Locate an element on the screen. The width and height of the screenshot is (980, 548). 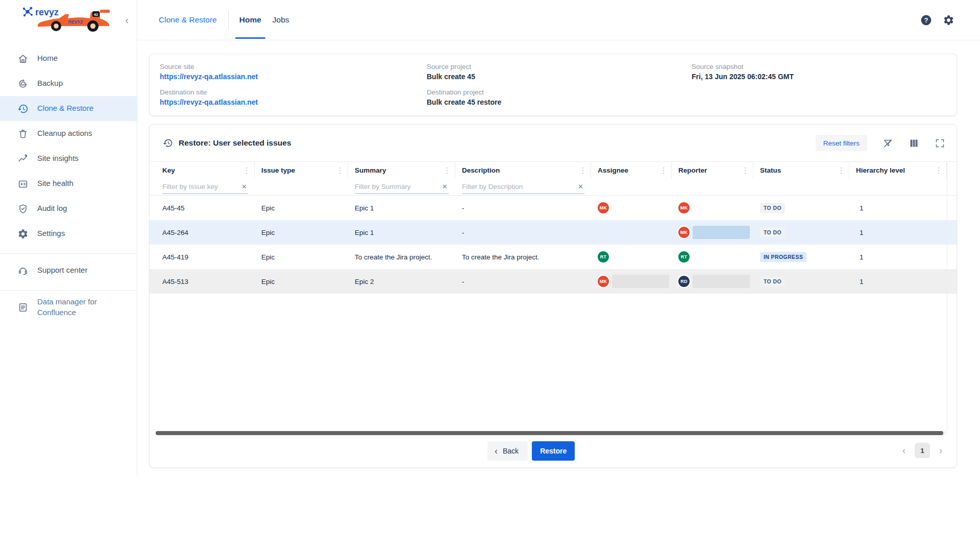
sidebar-item-label: Clone & Restore is located at coordinates (65, 108).